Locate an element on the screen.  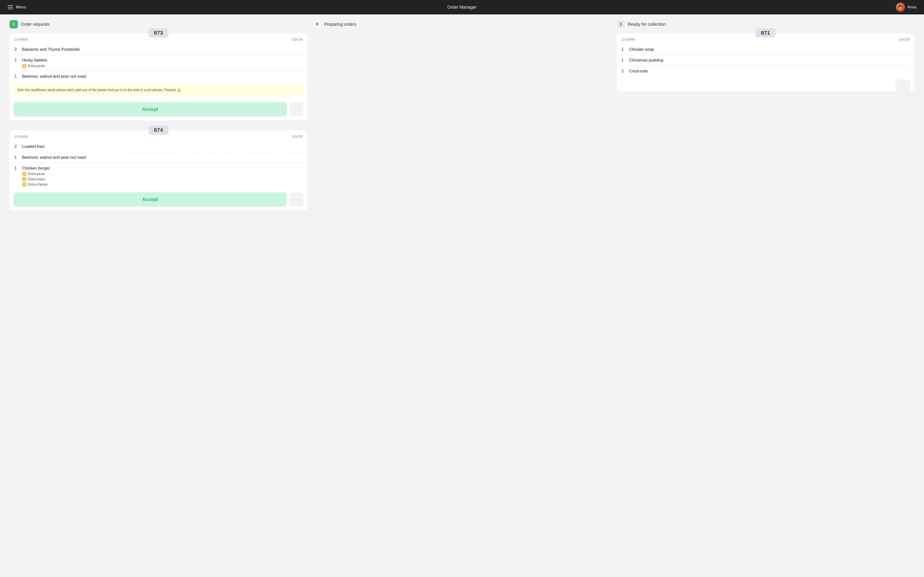
column-count-badge: 0 is located at coordinates (317, 24).